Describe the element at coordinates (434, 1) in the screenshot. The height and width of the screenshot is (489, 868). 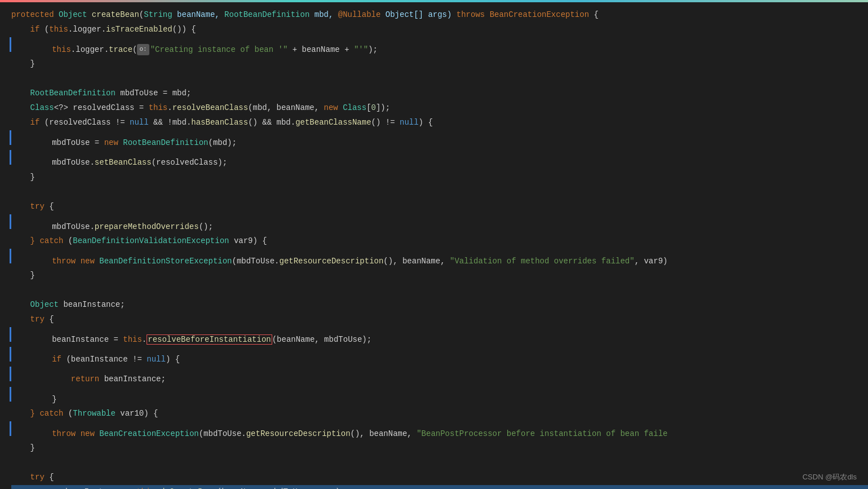
I see `top-bar` at that location.